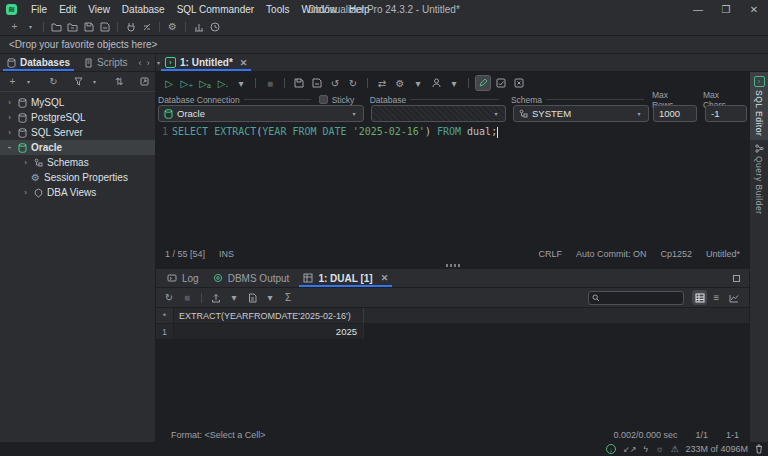 Image resolution: width=768 pixels, height=456 pixels. I want to click on tab-log: Log, so click(183, 278).